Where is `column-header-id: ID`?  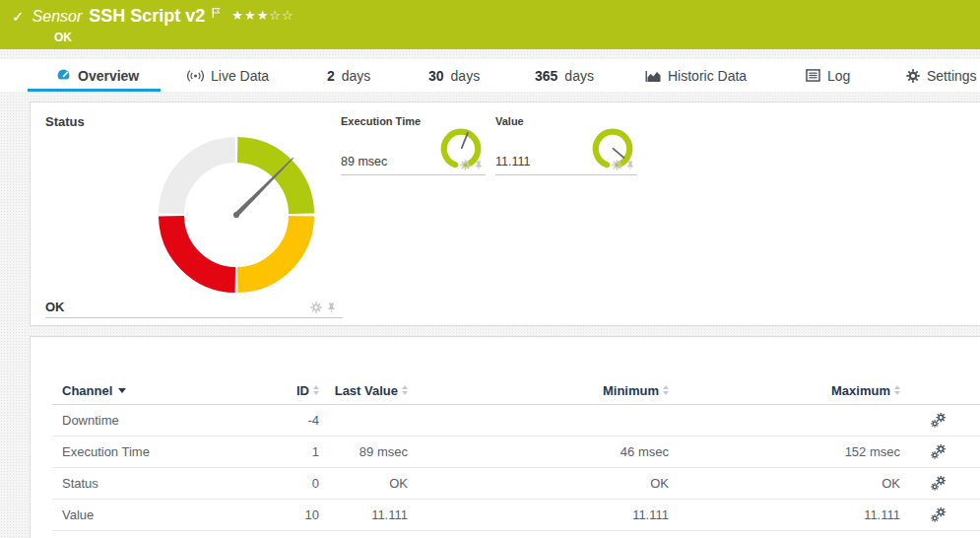
column-header-id: ID is located at coordinates (278, 390).